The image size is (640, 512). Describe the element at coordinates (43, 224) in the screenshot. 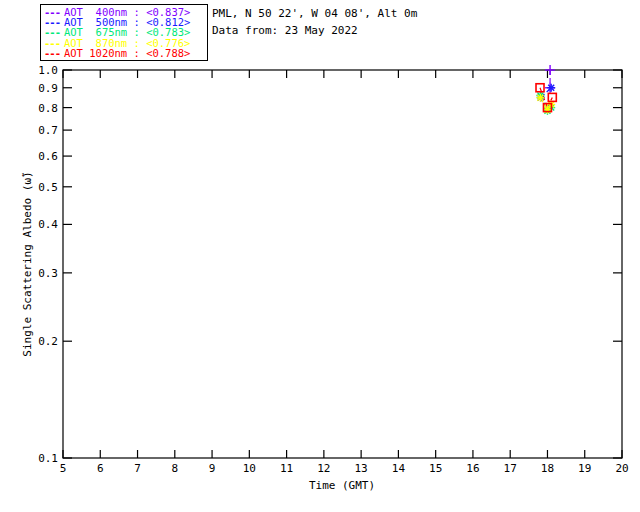

I see `y-tick-label: 0.4` at that location.